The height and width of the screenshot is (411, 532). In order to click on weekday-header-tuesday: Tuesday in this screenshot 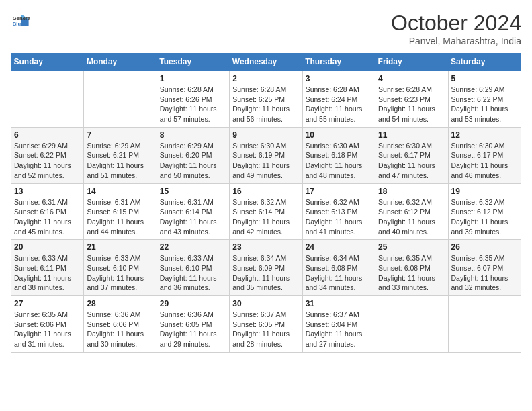, I will do `click(193, 62)`.